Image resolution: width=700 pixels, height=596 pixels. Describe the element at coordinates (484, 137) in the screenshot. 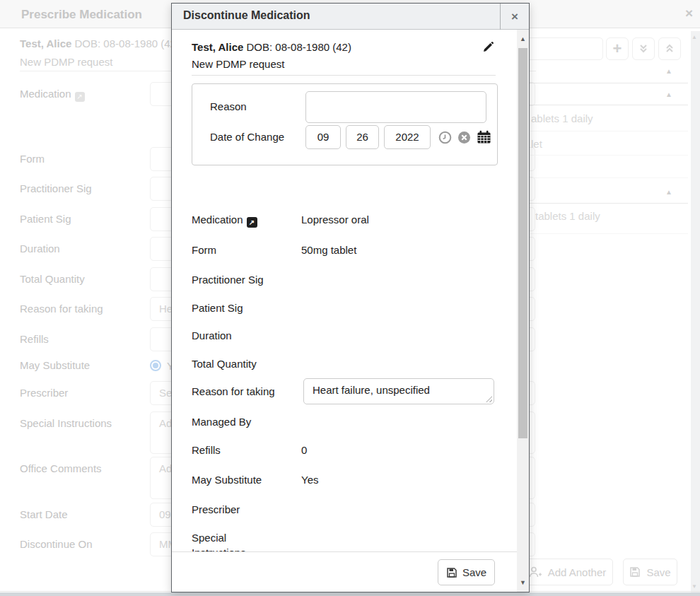

I see `calendar-icon` at that location.